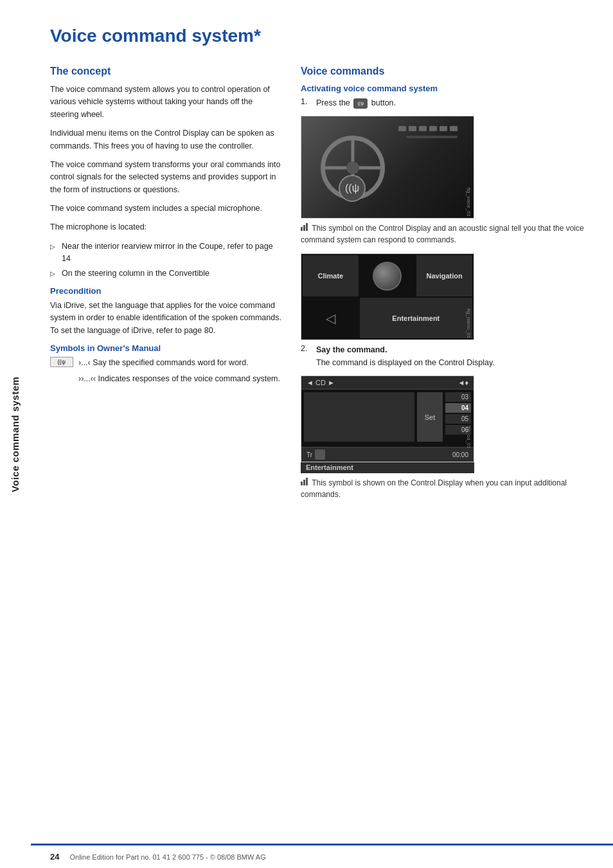 Image resolution: width=613 pixels, height=868 pixels. I want to click on caption-1: This symbol on the Control Display and a…, so click(444, 234).